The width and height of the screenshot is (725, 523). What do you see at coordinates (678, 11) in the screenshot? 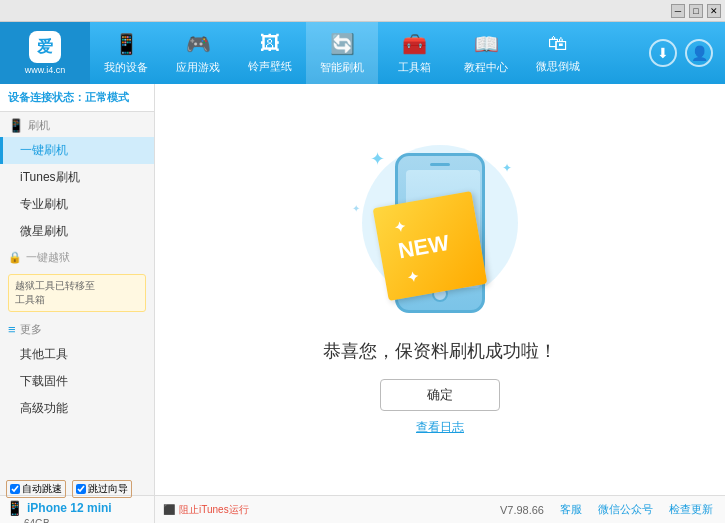
I see `minimize-button: ─` at bounding box center [678, 11].